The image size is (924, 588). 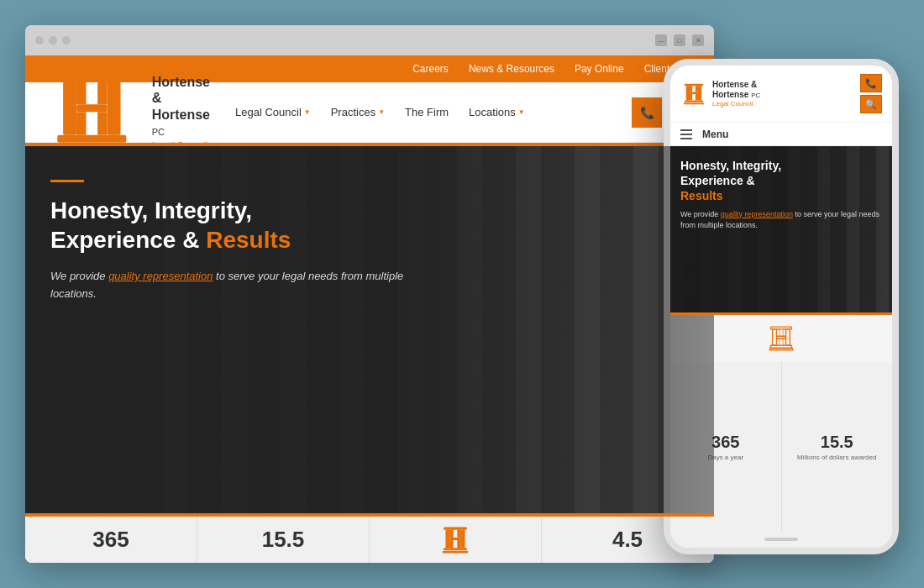 I want to click on dropdown-arrow: ▼, so click(x=307, y=113).